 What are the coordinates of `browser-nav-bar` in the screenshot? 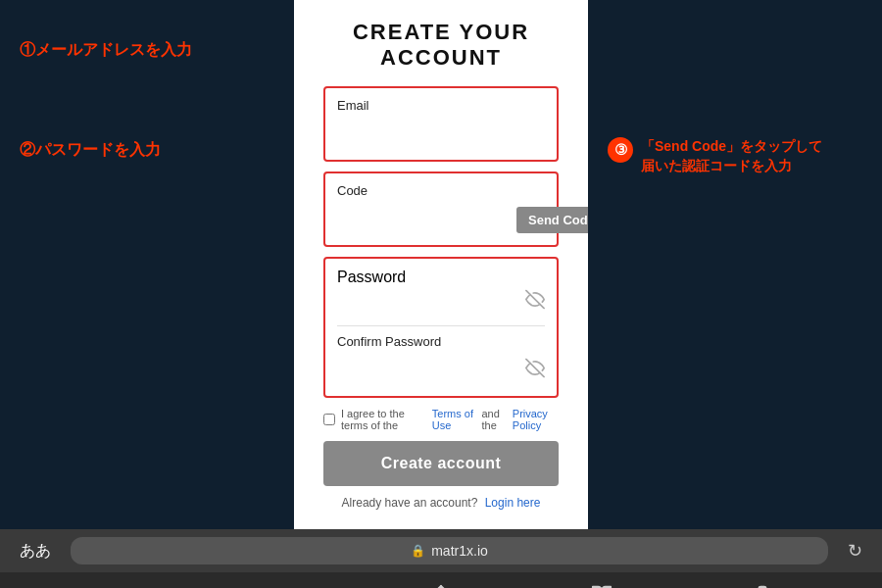 It's located at (441, 580).